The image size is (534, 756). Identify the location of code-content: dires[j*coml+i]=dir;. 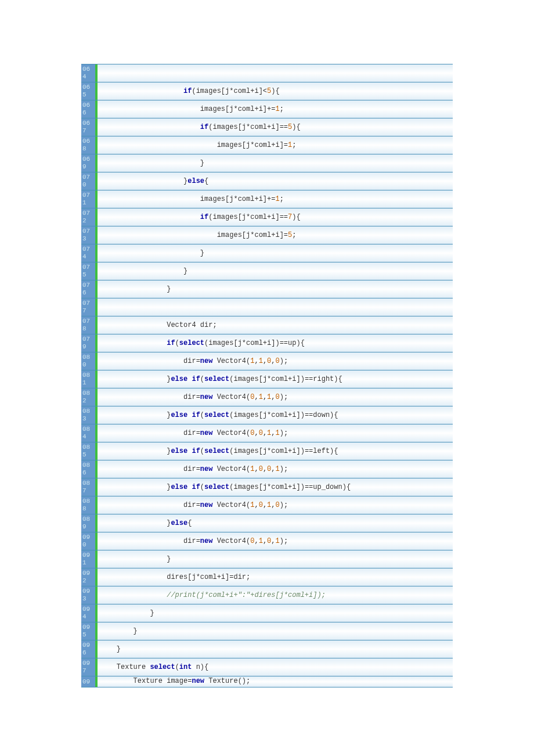
(175, 577).